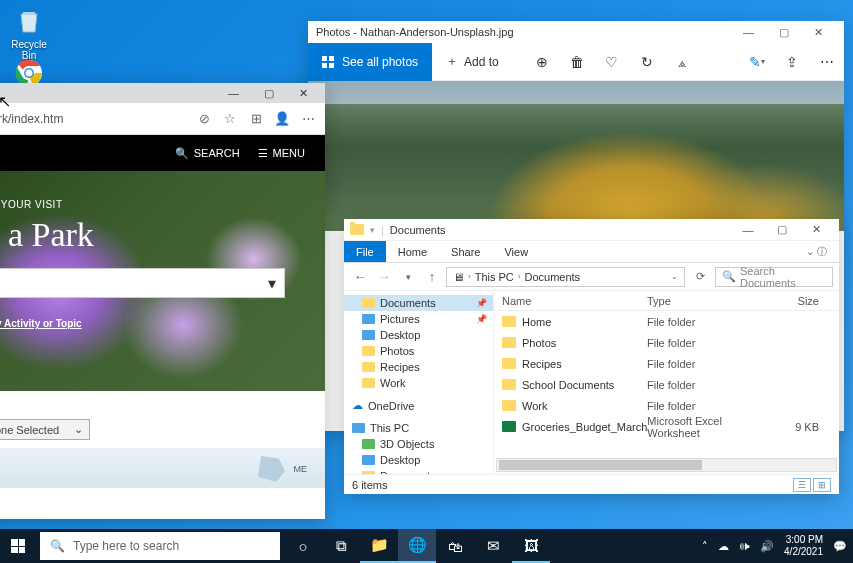 This screenshot has height=563, width=853. What do you see at coordinates (576, 32) in the screenshot?
I see `photos-titlebar: Photos - Nathan-Anderson-Unsplash.jpg — …` at bounding box center [576, 32].